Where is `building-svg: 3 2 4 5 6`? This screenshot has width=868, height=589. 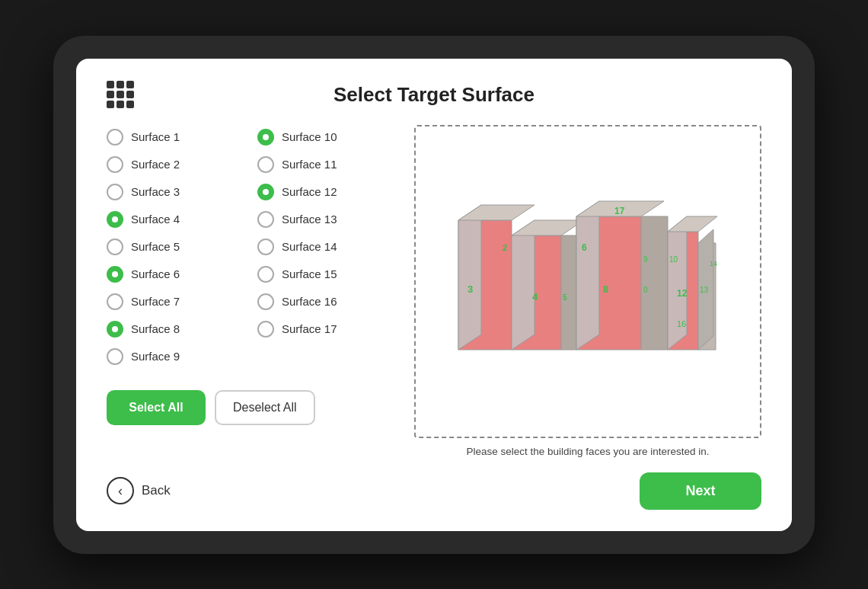
building-svg: 3 2 4 5 6 is located at coordinates (588, 281).